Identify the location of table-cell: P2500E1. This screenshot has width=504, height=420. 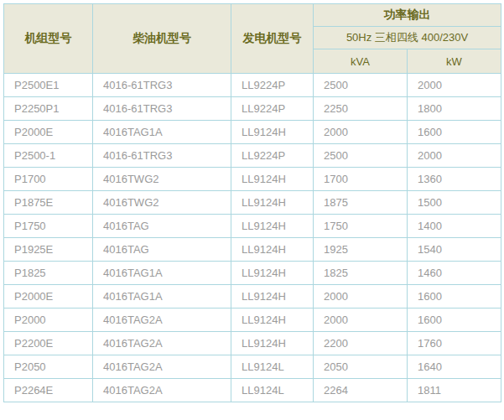
(49, 86).